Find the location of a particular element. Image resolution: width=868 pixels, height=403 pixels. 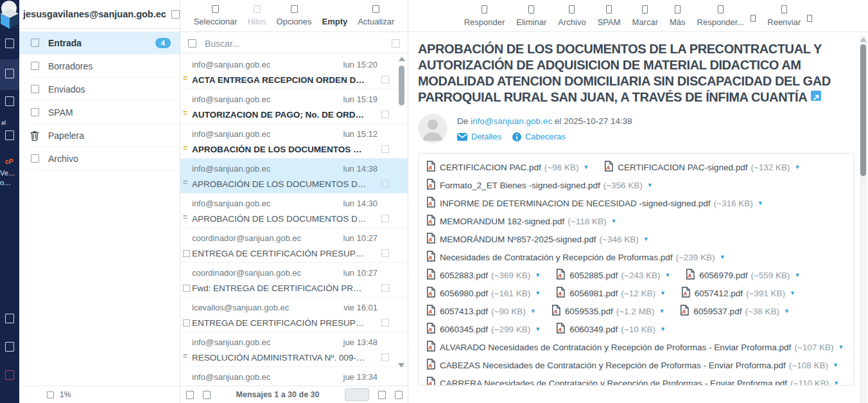

toolbar-button: SPAM is located at coordinates (609, 16).